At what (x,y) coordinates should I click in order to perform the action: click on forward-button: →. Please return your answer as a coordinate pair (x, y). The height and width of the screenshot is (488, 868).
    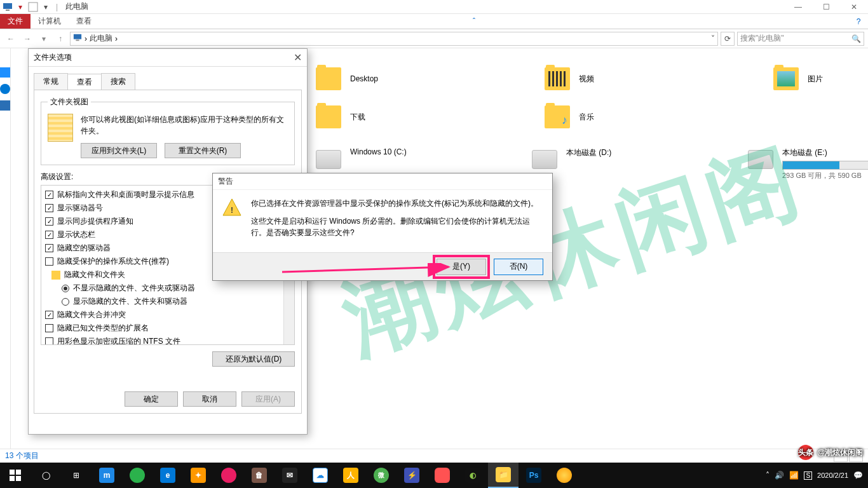
    Looking at the image, I should click on (27, 39).